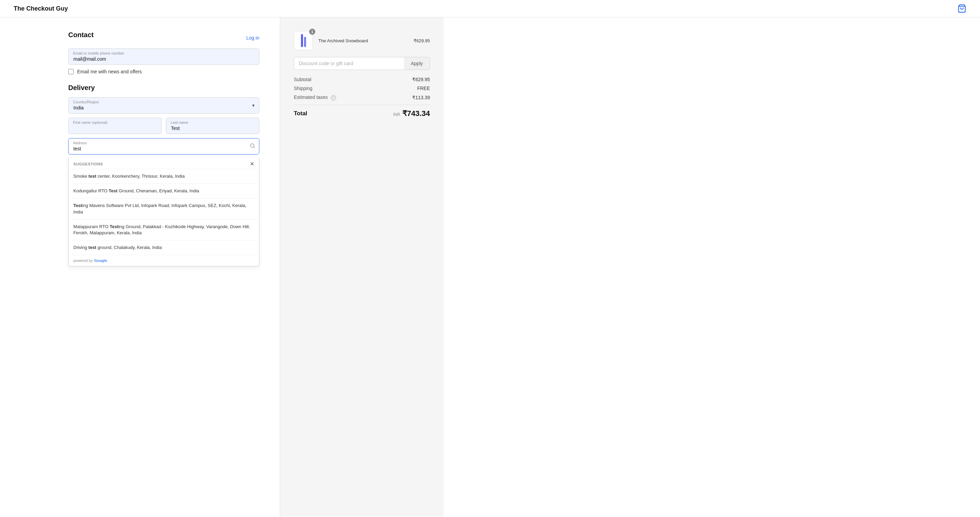 Image resolution: width=980 pixels, height=517 pixels. I want to click on total-value-wrap: INR ₹743.34, so click(412, 113).